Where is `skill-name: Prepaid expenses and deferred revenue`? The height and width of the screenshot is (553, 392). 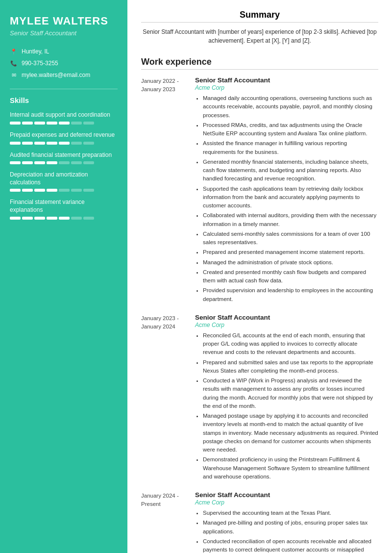 skill-name: Prepaid expenses and deferred revenue is located at coordinates (64, 135).